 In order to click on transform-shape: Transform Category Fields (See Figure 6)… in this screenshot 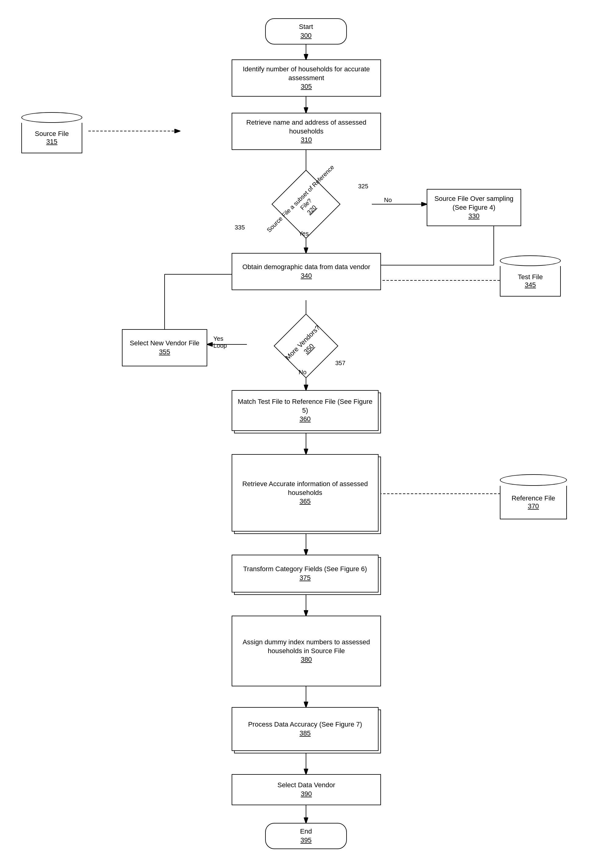, I will do `click(306, 575)`.